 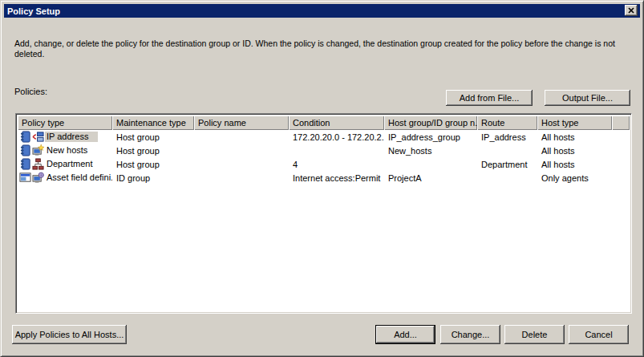 I want to click on column-header-condition: Condition, so click(x=337, y=123).